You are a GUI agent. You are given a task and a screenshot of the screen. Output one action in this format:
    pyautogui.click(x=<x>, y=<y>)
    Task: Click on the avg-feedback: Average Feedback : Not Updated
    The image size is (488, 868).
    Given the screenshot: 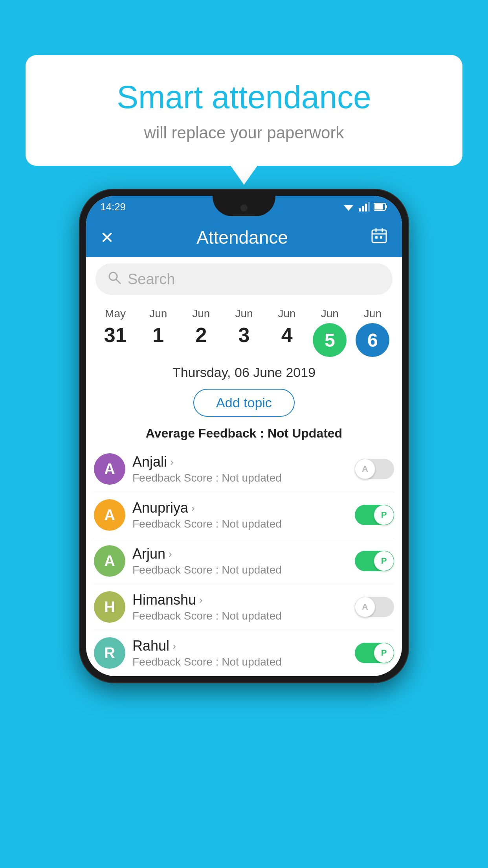 What is the action you would take?
    pyautogui.click(x=244, y=435)
    